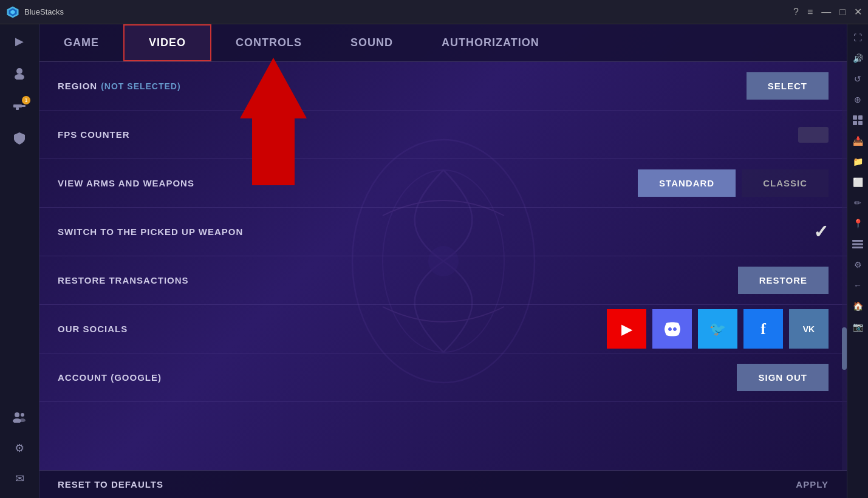 The image size is (868, 498). Describe the element at coordinates (491, 43) in the screenshot. I see `tab-authorization: AUTHORIZATION` at that location.